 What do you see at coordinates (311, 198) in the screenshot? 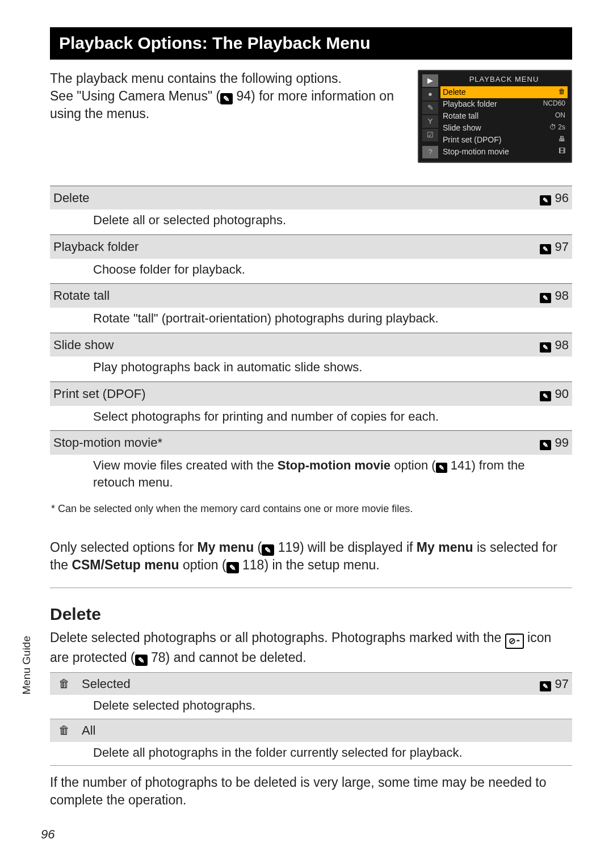
I see `option-row: Delete✎ 96` at bounding box center [311, 198].